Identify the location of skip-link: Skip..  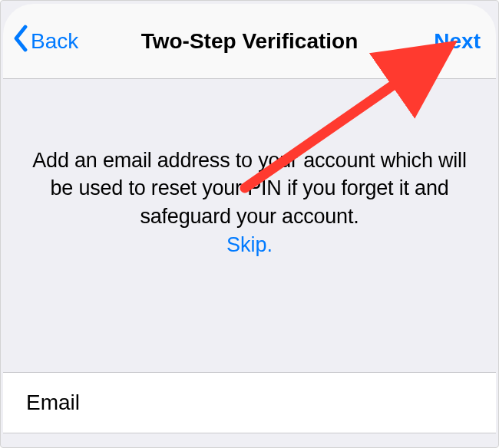
(250, 245).